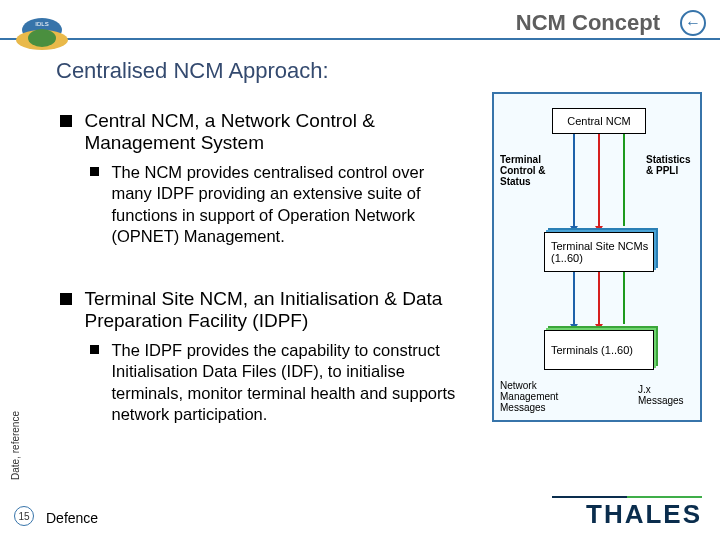  Describe the element at coordinates (693, 23) in the screenshot. I see `arrow-left-icon: ←` at that location.